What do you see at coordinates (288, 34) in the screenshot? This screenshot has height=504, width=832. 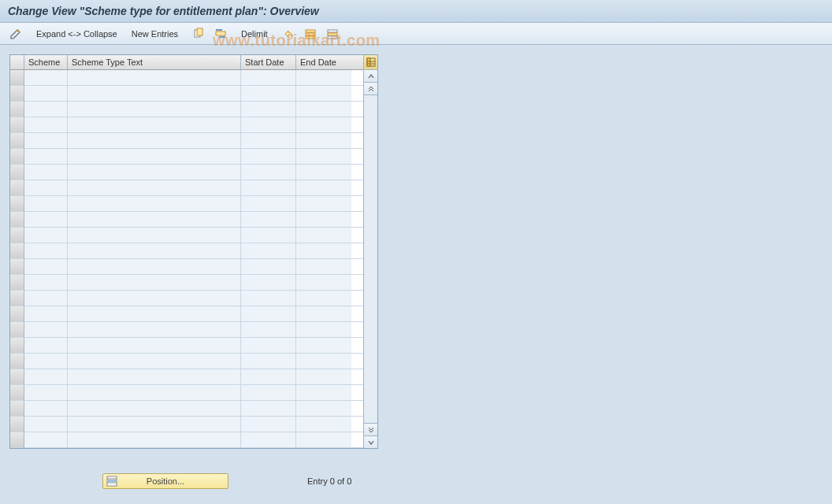 I see `undo-button` at bounding box center [288, 34].